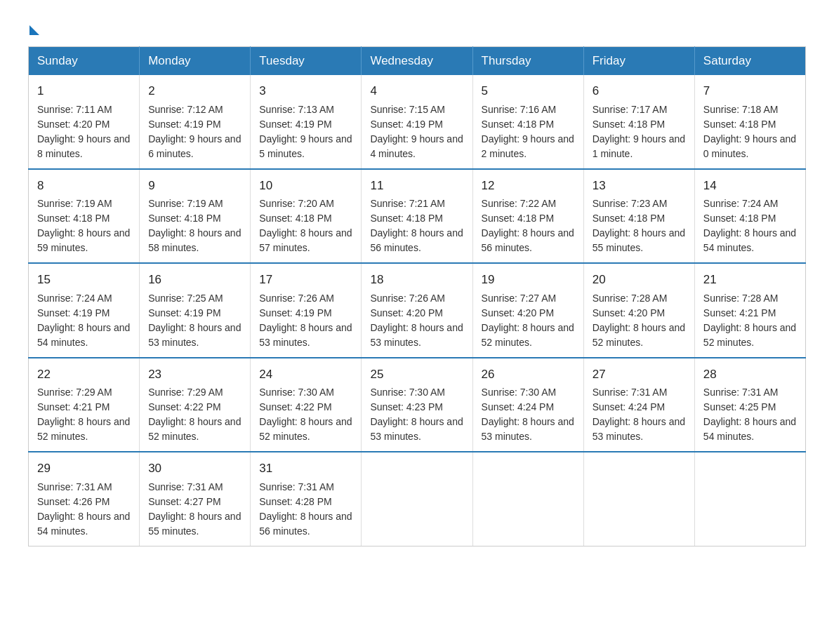  I want to click on calendar-week-row: 1 Sunrise: 7:11 AMSunset: 4:20 PMDayligh…, so click(417, 122).